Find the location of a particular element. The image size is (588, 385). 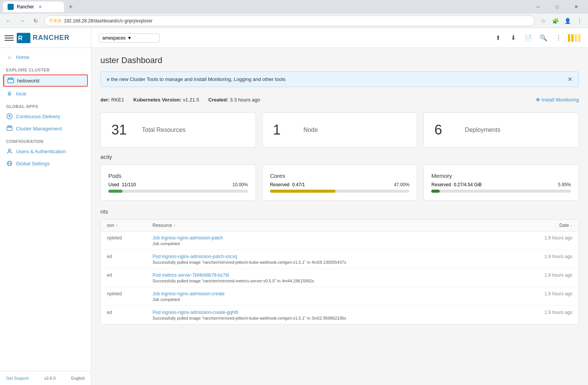

stats-row: 31 Total Resources 1 Node 6 Deployments is located at coordinates (340, 130).